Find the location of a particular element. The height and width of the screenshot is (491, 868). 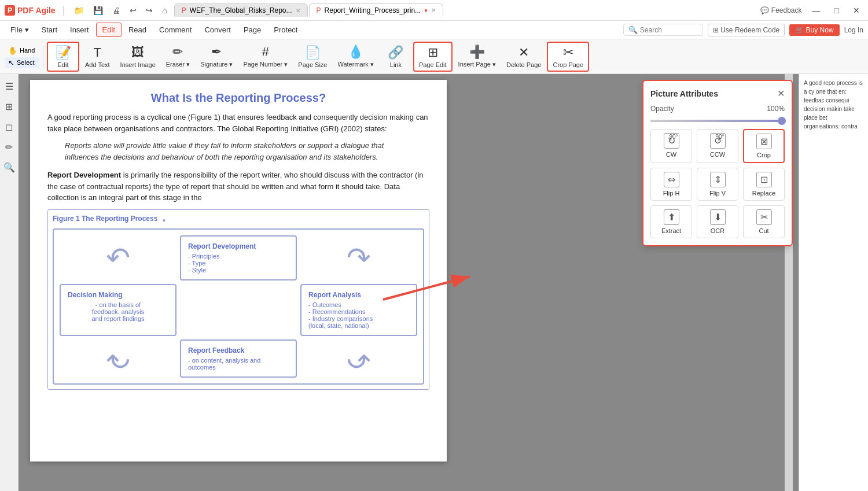

diagram-decision: Decision Making - on the basis of feedba… is located at coordinates (118, 310).